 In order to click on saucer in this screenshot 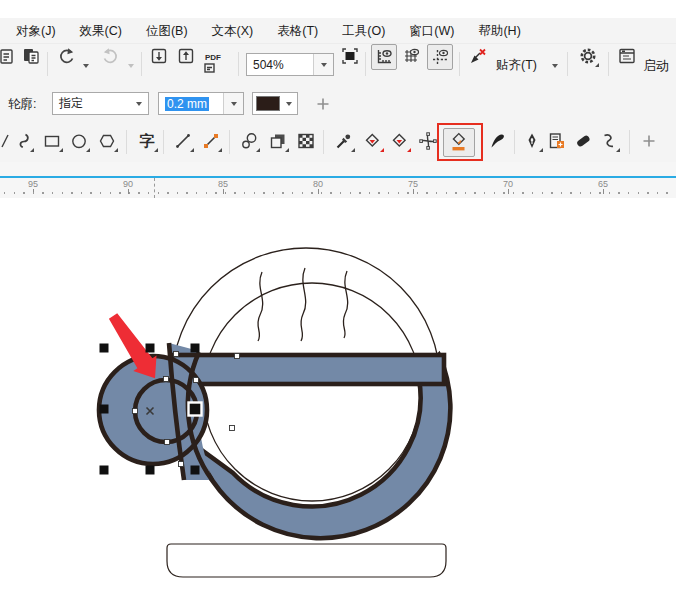, I will do `click(306, 560)`.